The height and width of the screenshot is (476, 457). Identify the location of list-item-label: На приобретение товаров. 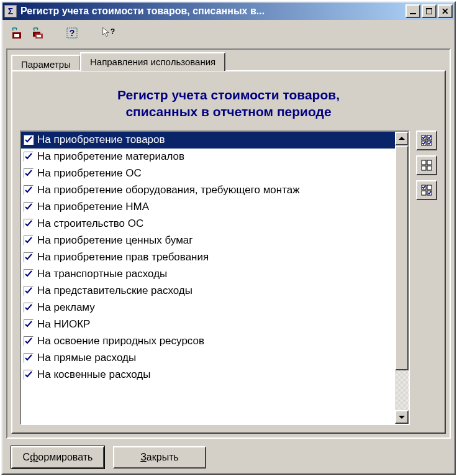
(101, 140).